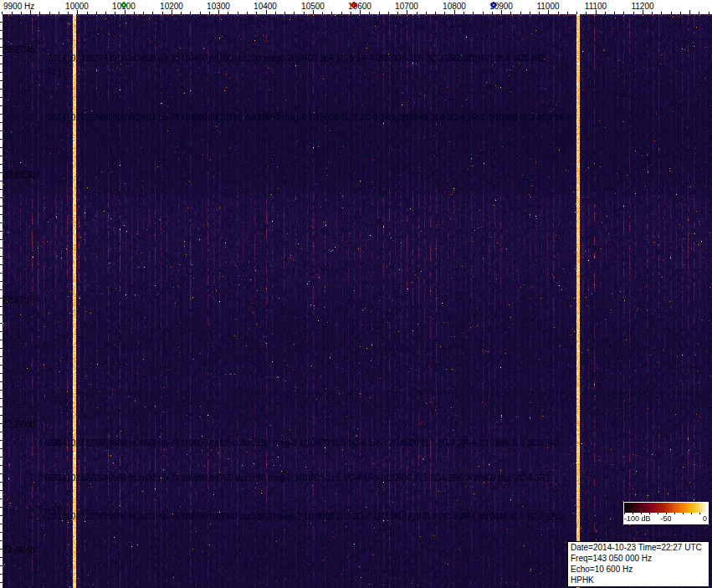  Describe the element at coordinates (18, 550) in the screenshot. I see `time-label: 22:26:45` at that location.